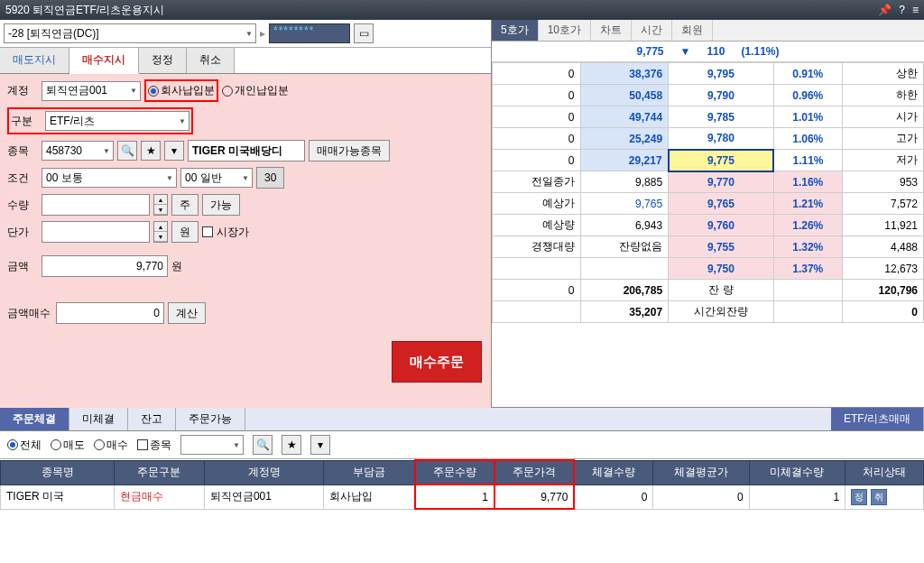 The width and height of the screenshot is (924, 563). Describe the element at coordinates (34, 60) in the screenshot. I see `tab-sell: 매도지시` at that location.